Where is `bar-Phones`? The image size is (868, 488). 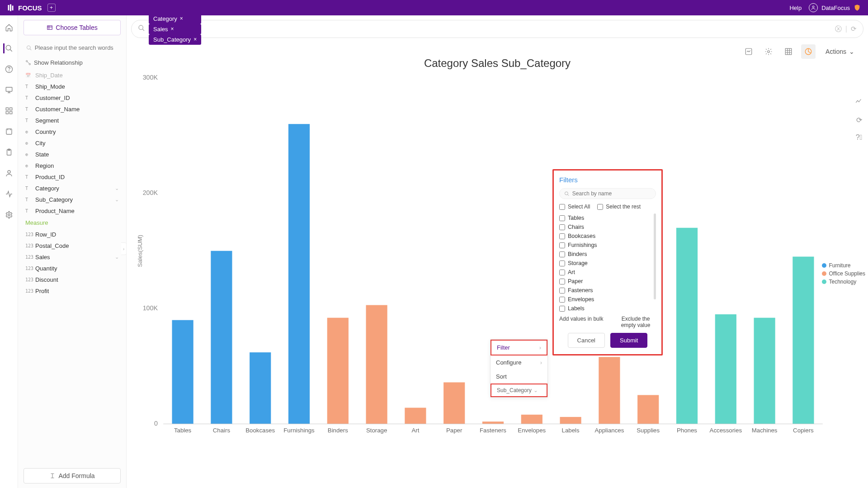
bar-Phones is located at coordinates (687, 326).